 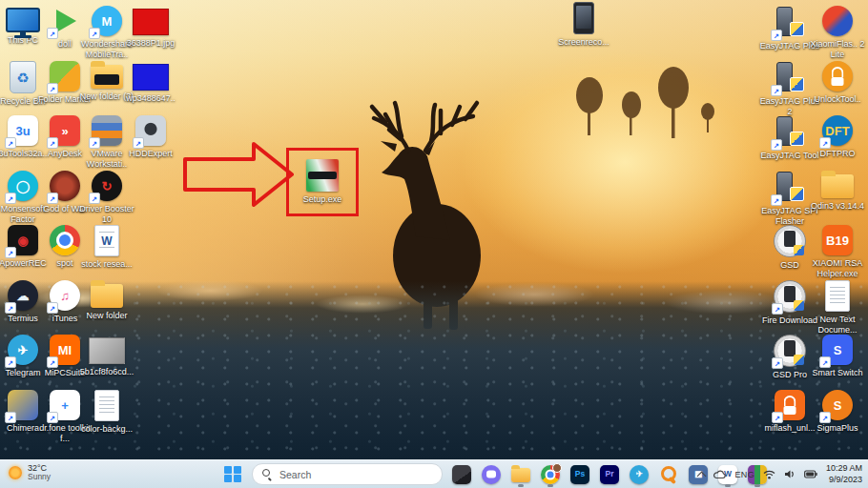 What do you see at coordinates (837, 295) in the screenshot?
I see `text-document-icon` at bounding box center [837, 295].